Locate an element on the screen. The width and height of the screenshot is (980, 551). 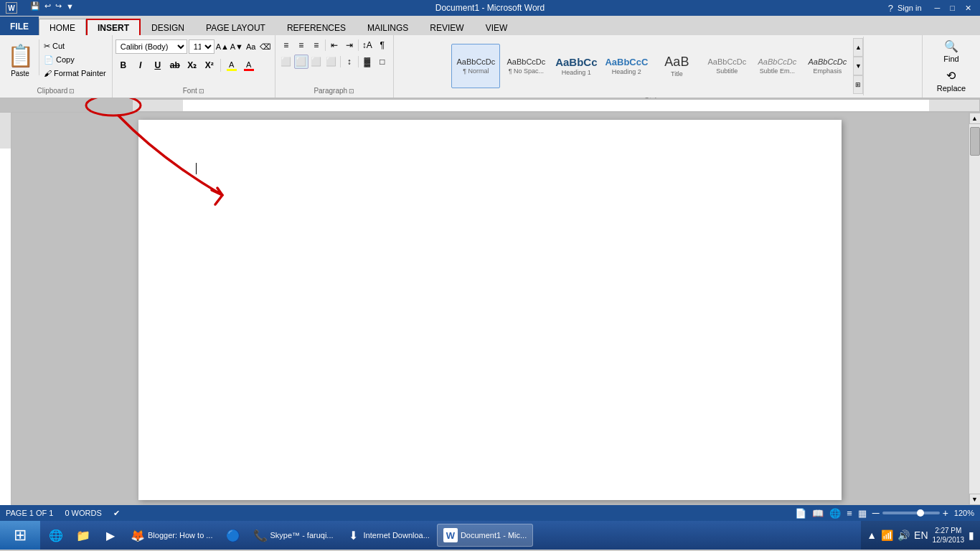
scroll-thumb is located at coordinates (975, 141).